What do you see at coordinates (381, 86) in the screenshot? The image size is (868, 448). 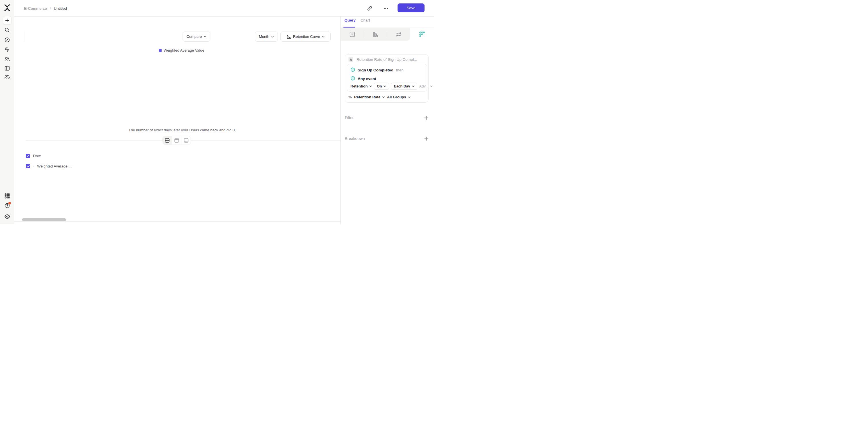 I see `on-dropdown: On` at bounding box center [381, 86].